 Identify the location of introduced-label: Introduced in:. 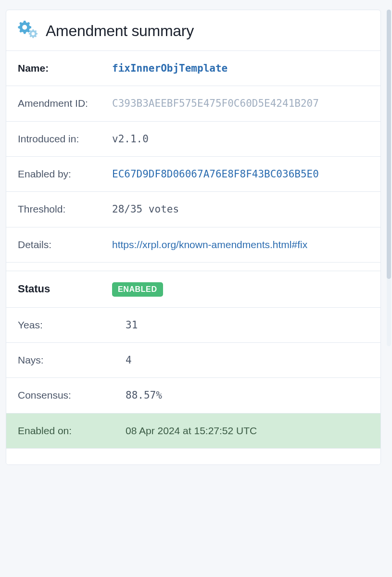
(65, 139).